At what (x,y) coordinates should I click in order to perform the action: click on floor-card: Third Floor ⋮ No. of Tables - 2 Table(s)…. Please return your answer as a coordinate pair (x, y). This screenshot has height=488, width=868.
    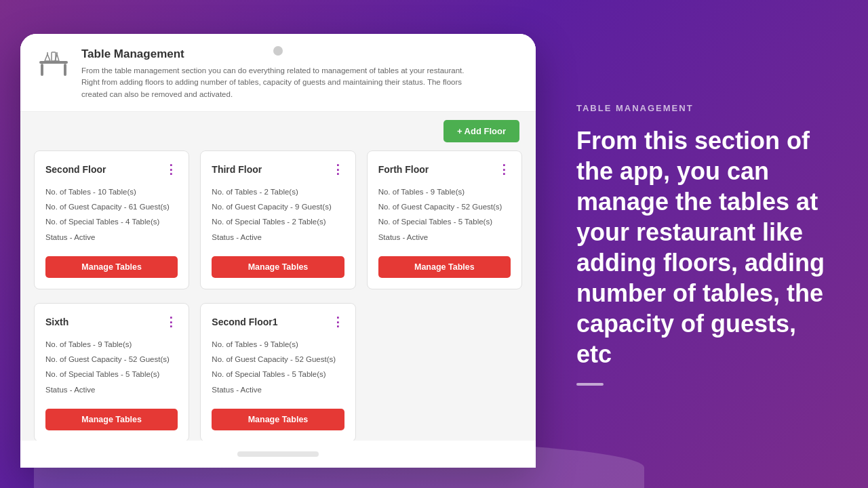
    Looking at the image, I should click on (278, 220).